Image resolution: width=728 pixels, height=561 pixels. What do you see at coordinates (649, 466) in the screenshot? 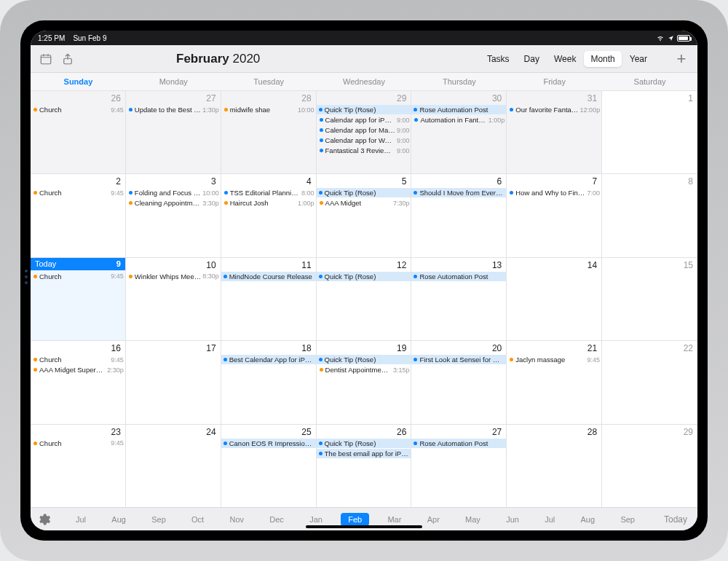
I see `day-cell: 29` at bounding box center [649, 466].